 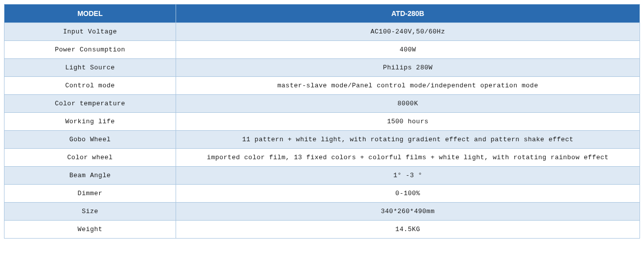 What do you see at coordinates (322, 140) in the screenshot?
I see `table-row: Gobo Wheel 11 pattern + white light, wit…` at bounding box center [322, 140].